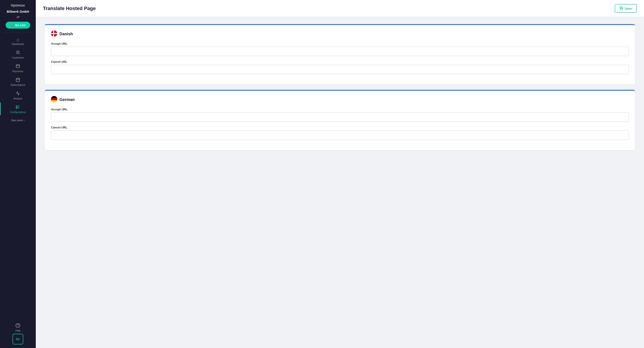 Image resolution: width=644 pixels, height=348 pixels. I want to click on home-icon: ⌂, so click(18, 39).